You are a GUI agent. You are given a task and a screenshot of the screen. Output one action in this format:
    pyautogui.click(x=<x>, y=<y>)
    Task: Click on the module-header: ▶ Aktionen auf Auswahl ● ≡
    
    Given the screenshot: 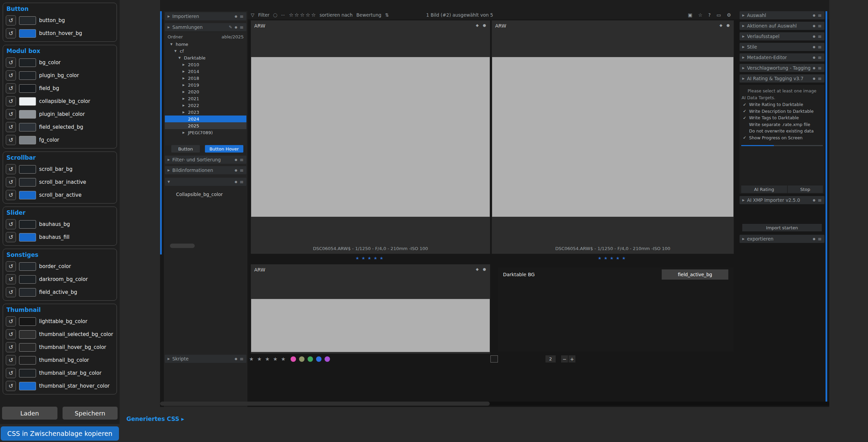 What is the action you would take?
    pyautogui.click(x=782, y=26)
    